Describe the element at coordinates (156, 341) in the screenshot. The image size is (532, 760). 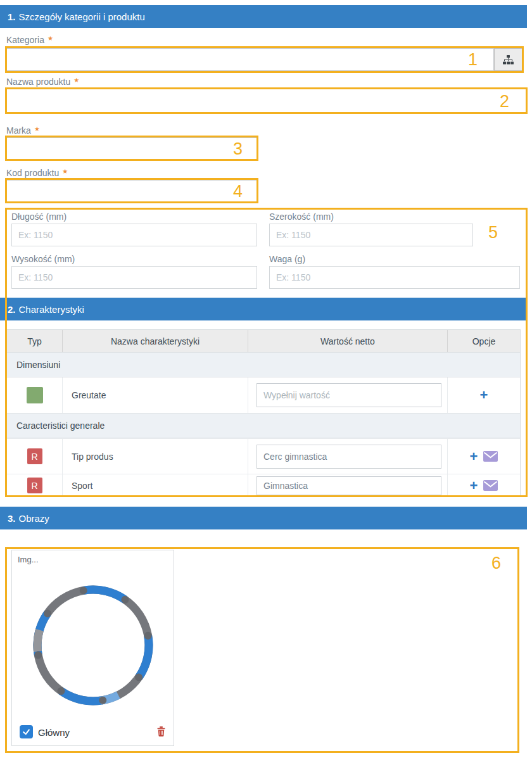
I see `column-header-nazwa: Nazwa charakterystyki` at that location.